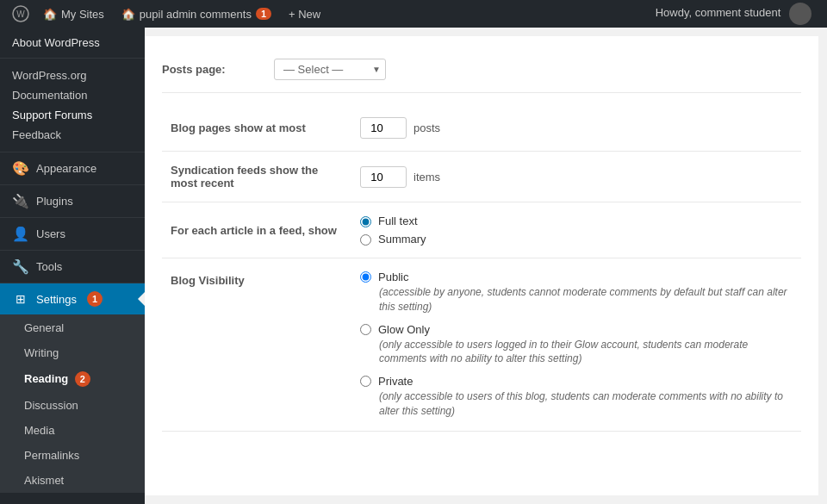 This screenshot has width=827, height=504. What do you see at coordinates (72, 134) in the screenshot?
I see `sidebar-link-feedback: Feedback` at bounding box center [72, 134].